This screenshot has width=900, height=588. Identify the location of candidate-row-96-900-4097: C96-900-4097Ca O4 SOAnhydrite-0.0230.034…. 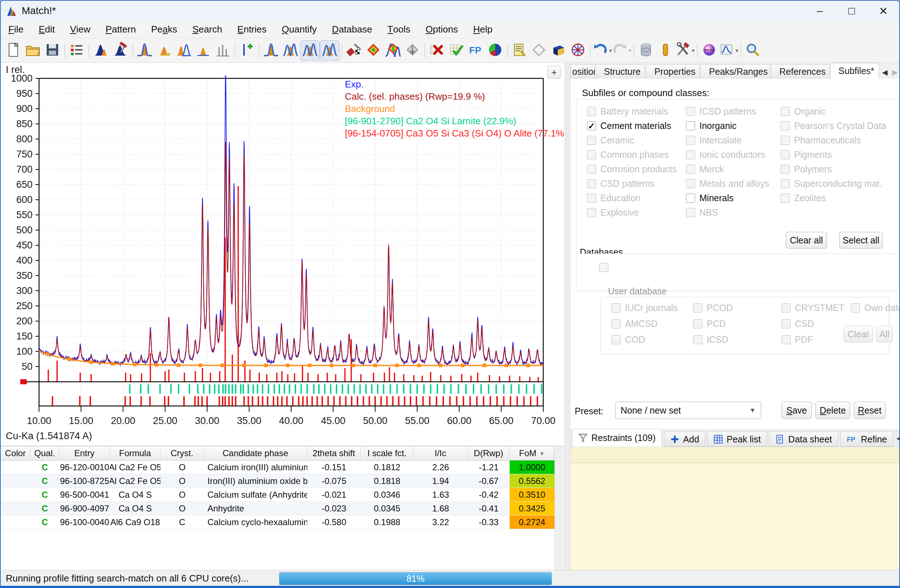
(278, 509).